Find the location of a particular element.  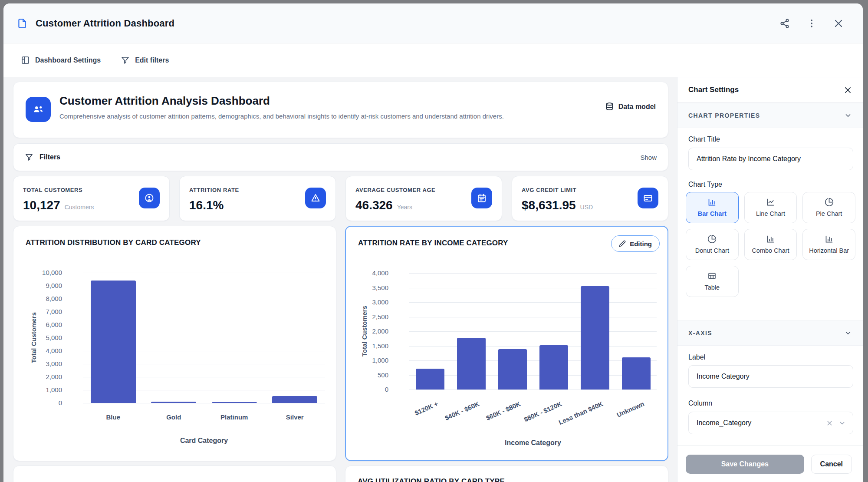

kpi-card-average-age: AVERAGE CUSTOMER AGE 46.326Years is located at coordinates (424, 198).